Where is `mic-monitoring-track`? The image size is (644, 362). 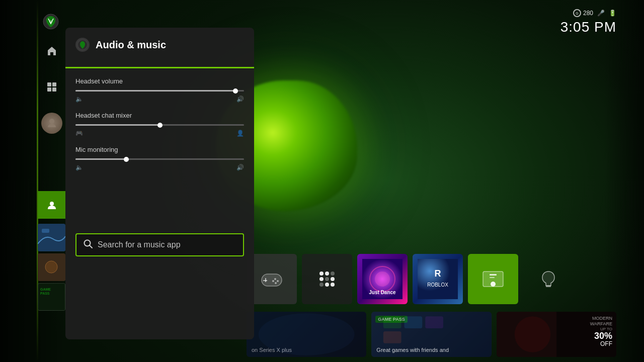
mic-monitoring-track is located at coordinates (160, 159).